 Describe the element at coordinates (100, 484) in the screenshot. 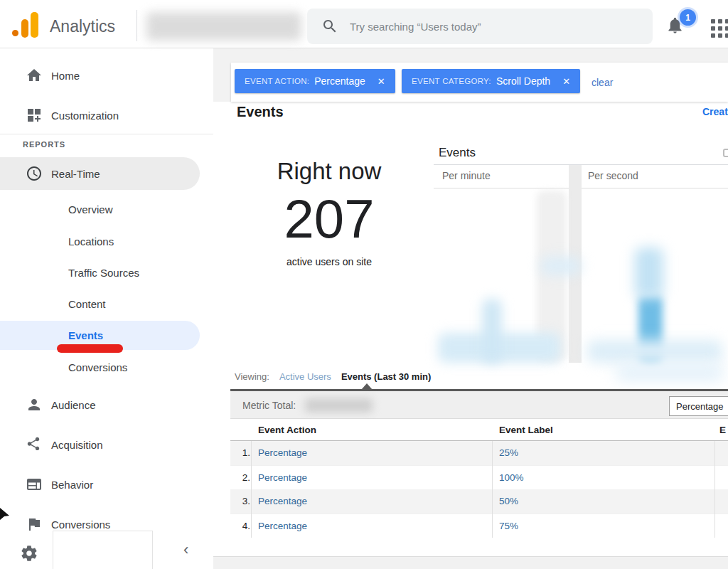

I see `sidebar-item-behavior: Behavior` at that location.